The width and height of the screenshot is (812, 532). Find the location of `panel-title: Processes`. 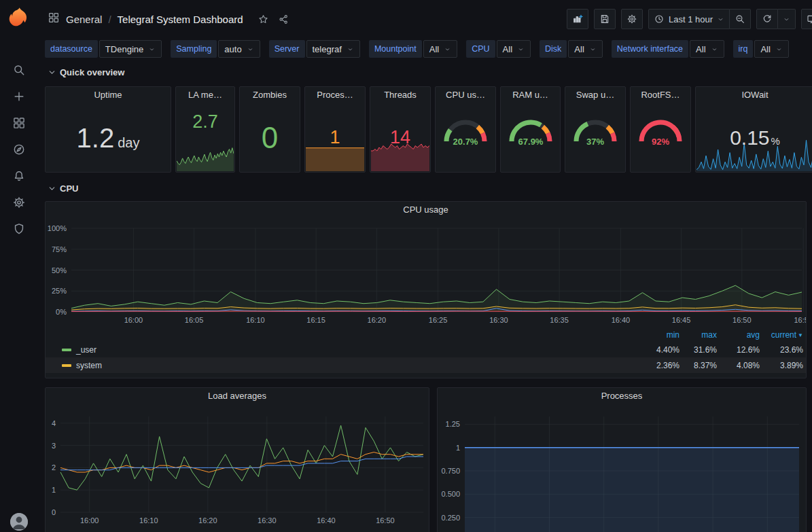

panel-title: Processes is located at coordinates (622, 396).